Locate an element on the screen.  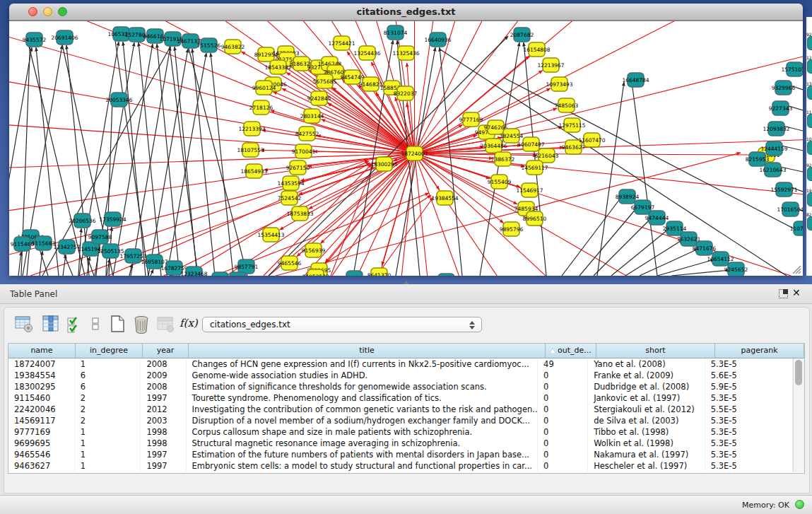
column-header-title: title is located at coordinates (367, 351).